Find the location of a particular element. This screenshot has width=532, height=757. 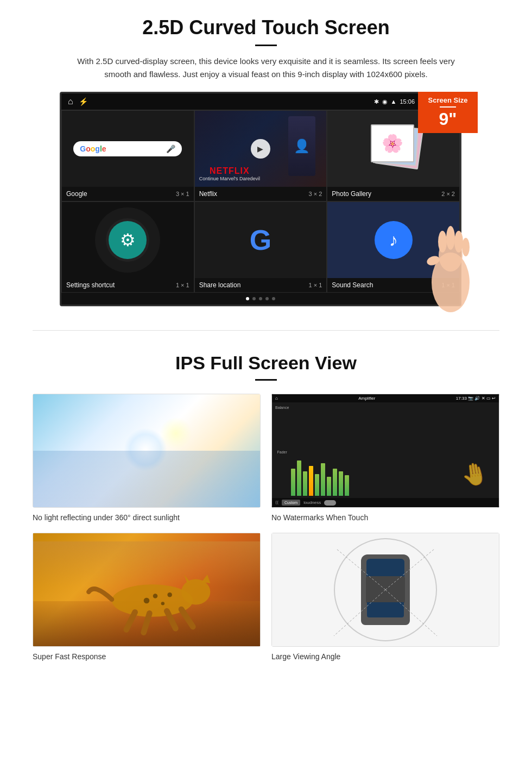

share-cell-top: G is located at coordinates (261, 240).